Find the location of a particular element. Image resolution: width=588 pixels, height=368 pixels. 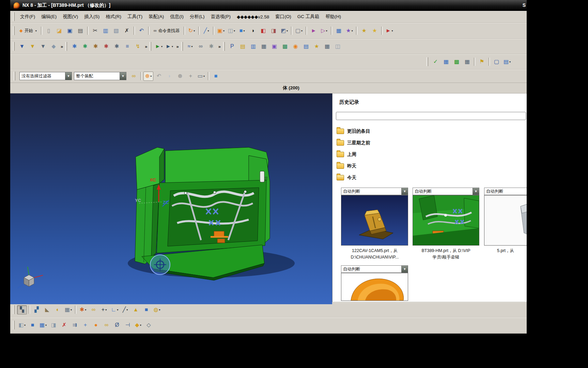

assembly-cube-icon: ◨ is located at coordinates (274, 31).